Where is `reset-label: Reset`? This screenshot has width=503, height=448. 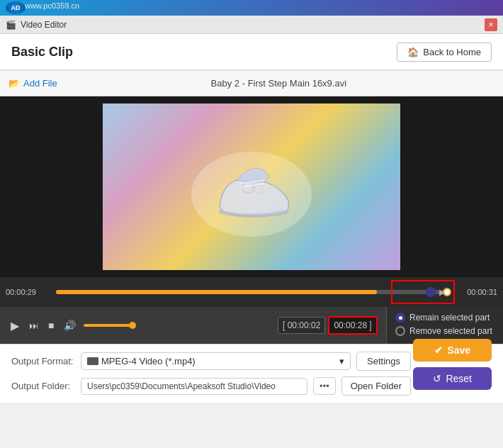
reset-label: Reset is located at coordinates (459, 379).